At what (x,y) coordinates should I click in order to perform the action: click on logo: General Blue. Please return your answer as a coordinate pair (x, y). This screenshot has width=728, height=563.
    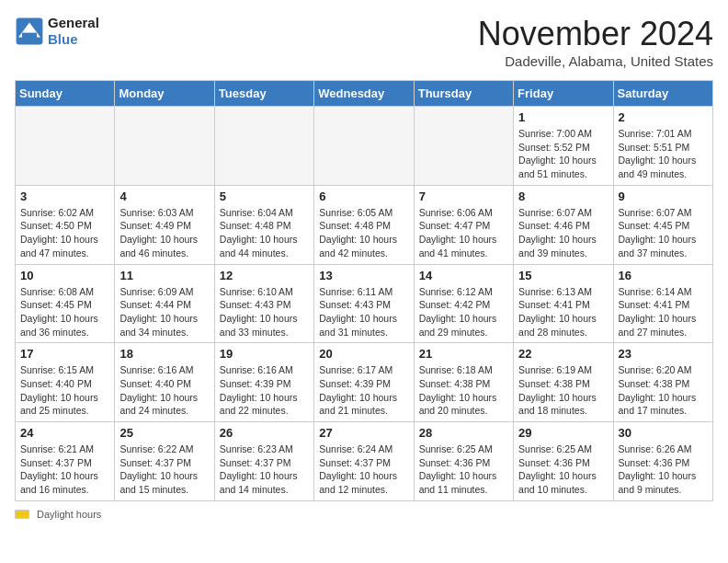
    Looking at the image, I should click on (57, 31).